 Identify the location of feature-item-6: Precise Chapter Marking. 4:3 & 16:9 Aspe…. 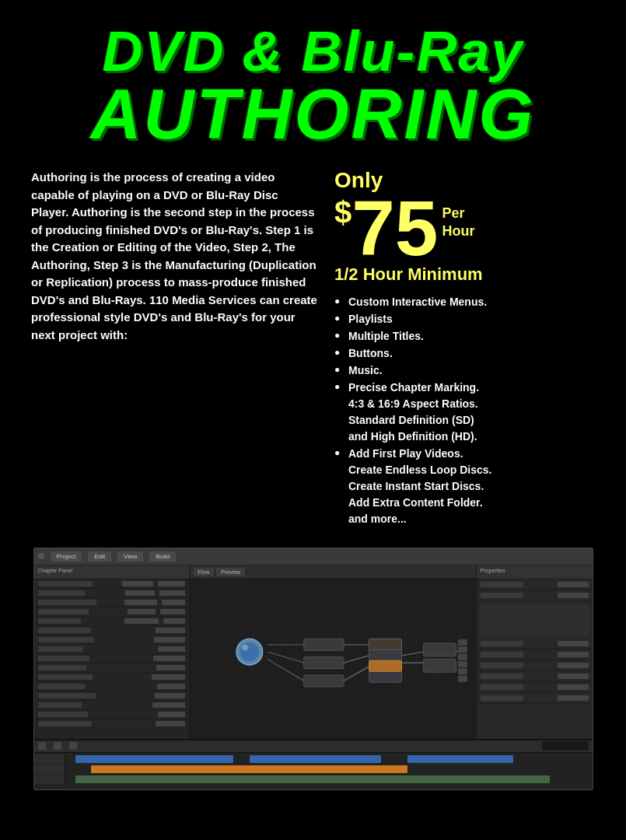
(465, 412).